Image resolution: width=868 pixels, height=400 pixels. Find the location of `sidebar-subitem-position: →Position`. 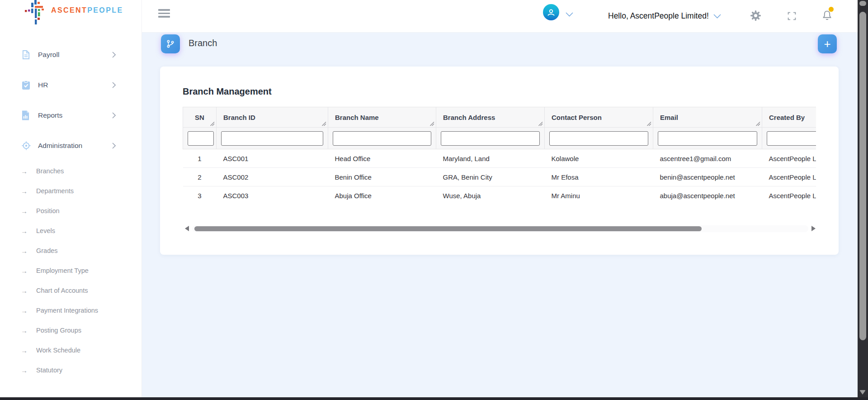

sidebar-subitem-position: →Position is located at coordinates (71, 211).